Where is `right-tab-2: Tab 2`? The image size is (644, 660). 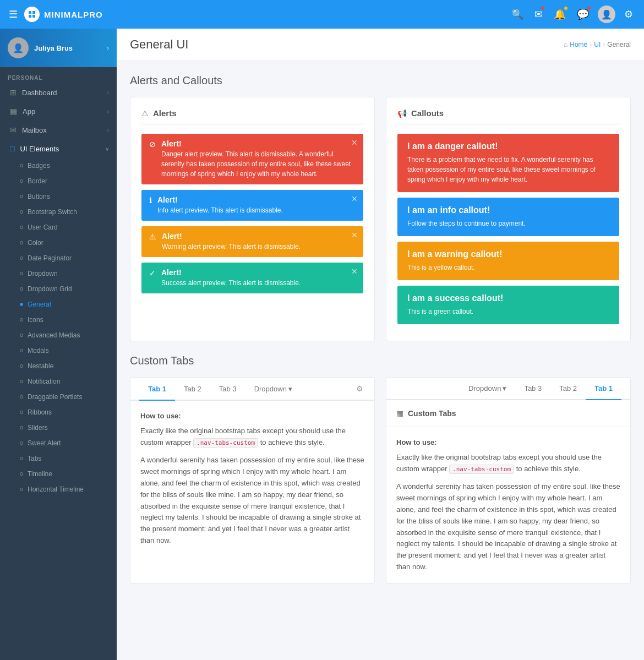 right-tab-2: Tab 2 is located at coordinates (568, 389).